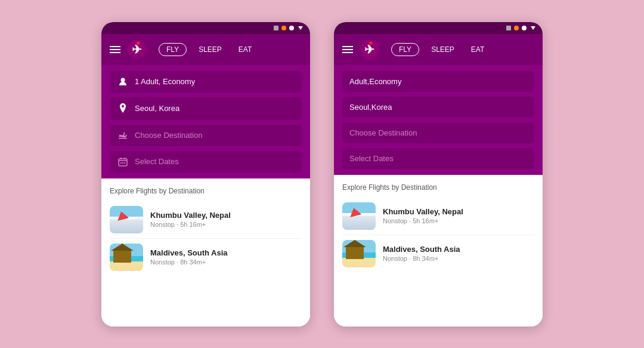 This screenshot has height=348, width=644. Describe the element at coordinates (438, 251) in the screenshot. I see `explore-section-2: Explore Flights by Destination Khumbu Va…` at that location.